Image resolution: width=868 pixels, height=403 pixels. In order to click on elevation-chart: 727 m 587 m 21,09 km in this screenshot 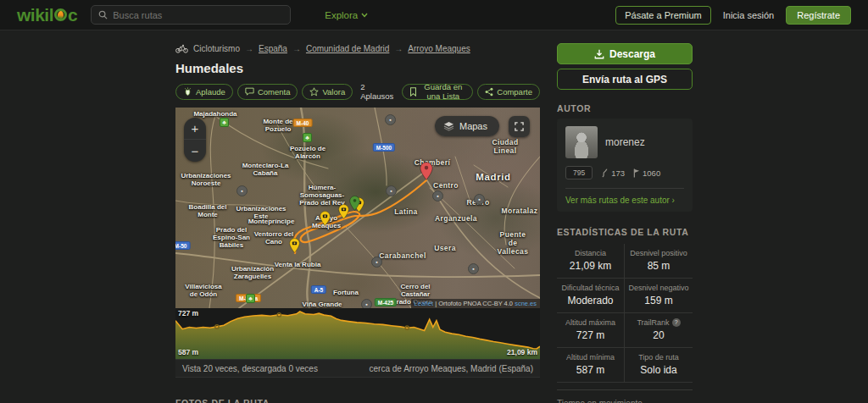, I will do `click(358, 334)`.